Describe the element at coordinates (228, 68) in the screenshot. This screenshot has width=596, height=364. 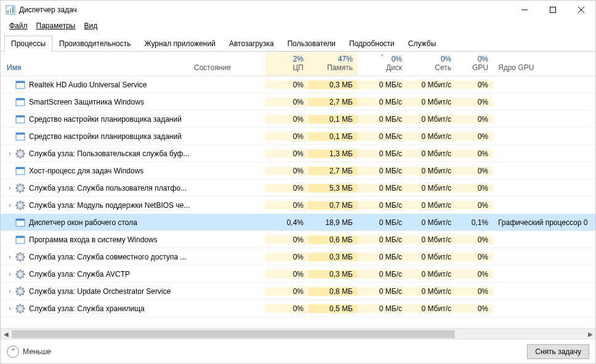
I see `col-state: Состояние` at that location.